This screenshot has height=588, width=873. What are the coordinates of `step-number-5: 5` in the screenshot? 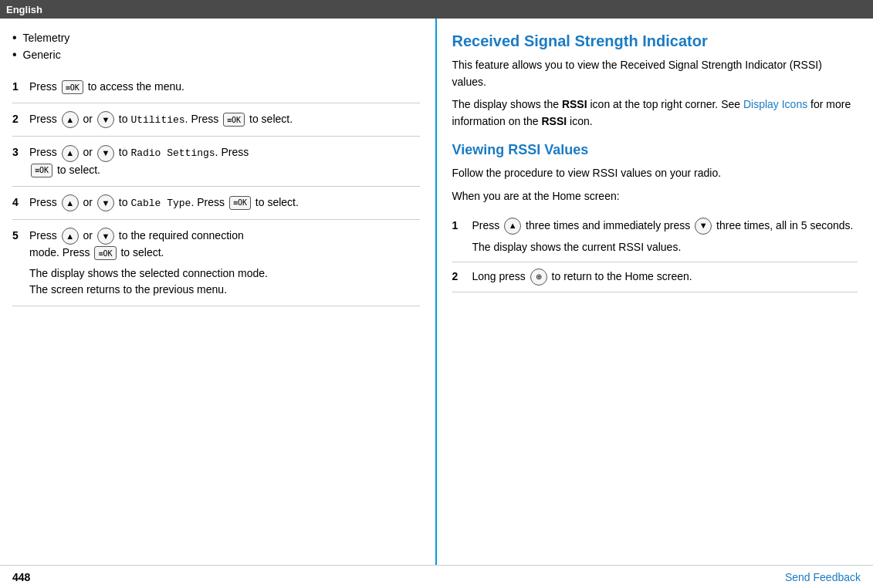 It's located at (21, 235).